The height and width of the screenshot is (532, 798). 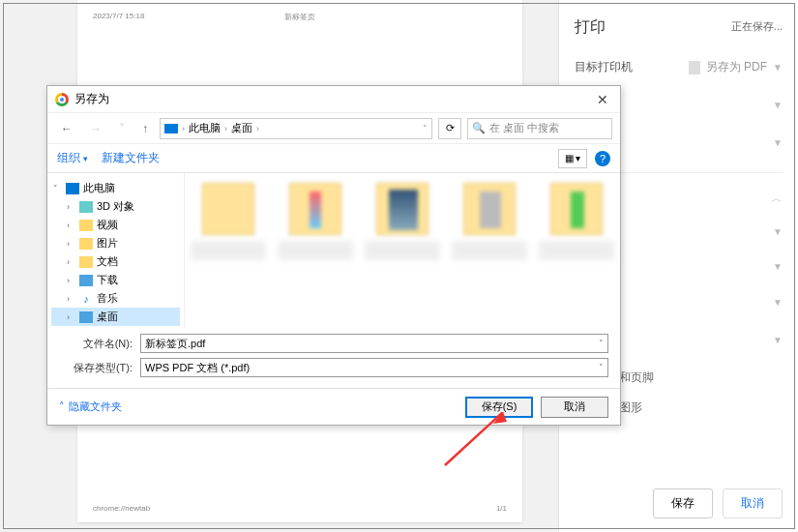 What do you see at coordinates (122, 509) in the screenshot?
I see `preview-footer-left: chrome://newtab` at bounding box center [122, 509].